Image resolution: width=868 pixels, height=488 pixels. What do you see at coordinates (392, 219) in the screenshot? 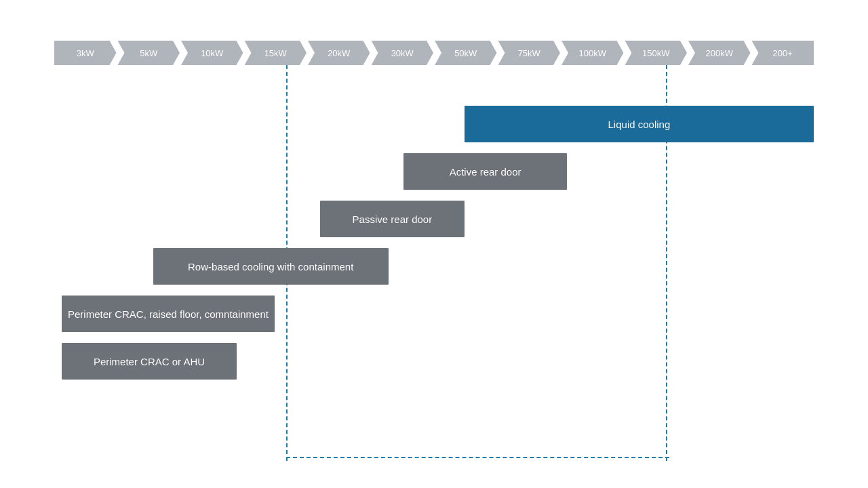
I see `passive-rear-door-bar: Passive rear door` at bounding box center [392, 219].